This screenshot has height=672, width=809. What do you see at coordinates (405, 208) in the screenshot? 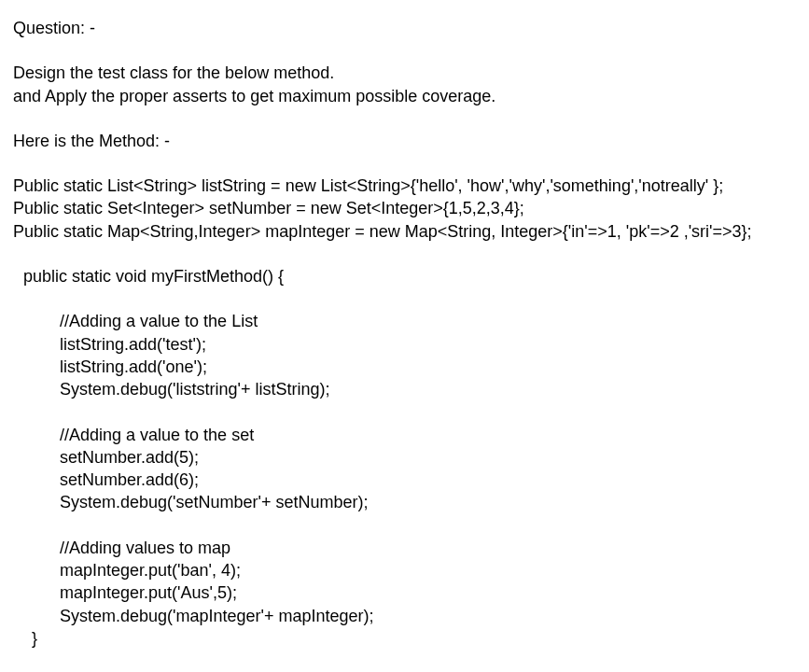
I see `declaration-set: Public static Set<Integer> setNumber = n…` at bounding box center [405, 208].